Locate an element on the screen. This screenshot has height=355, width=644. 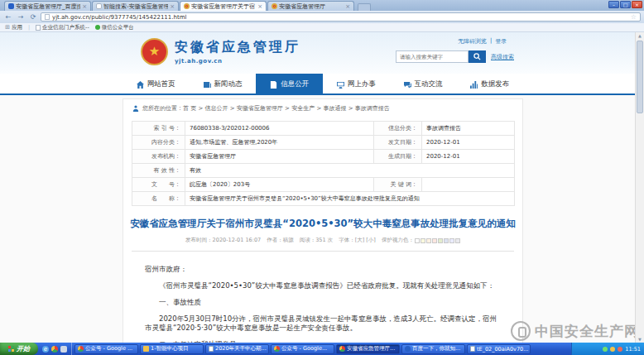
task-button-2: 1-智能中心项目 is located at coordinates (172, 349).